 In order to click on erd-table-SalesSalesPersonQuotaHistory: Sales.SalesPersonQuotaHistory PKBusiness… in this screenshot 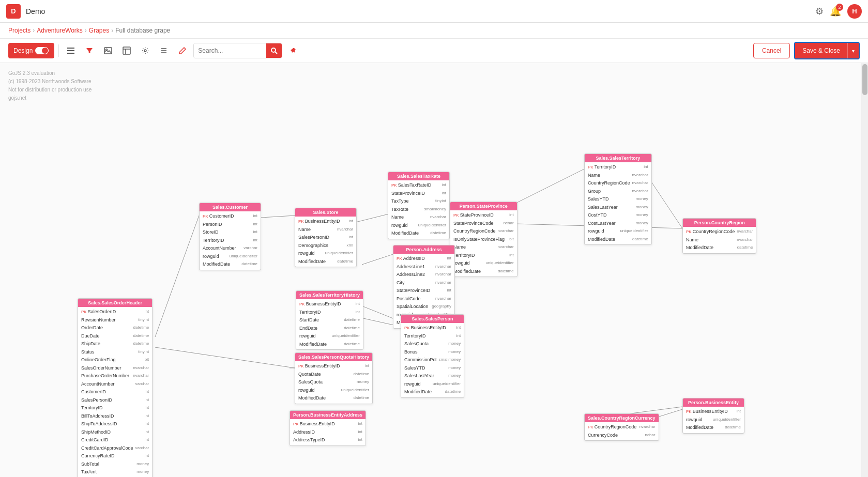, I will do `click(334, 378)`.